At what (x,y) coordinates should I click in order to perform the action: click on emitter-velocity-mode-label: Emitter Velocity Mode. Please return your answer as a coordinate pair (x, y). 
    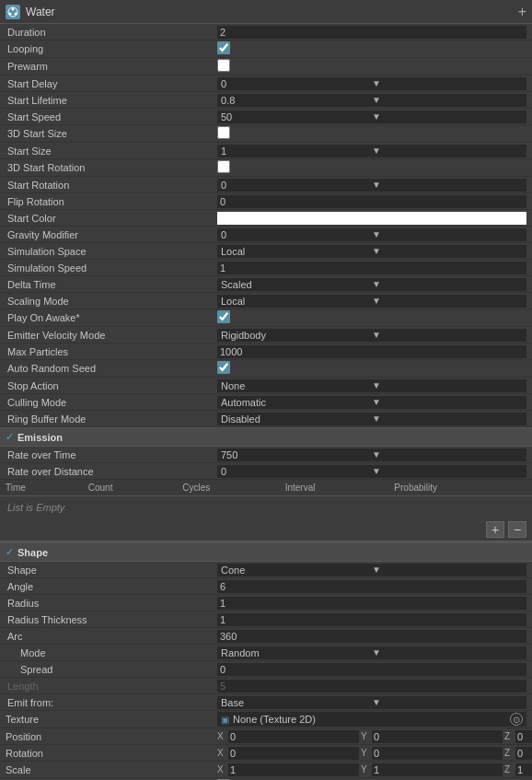
    Looking at the image, I should click on (111, 335).